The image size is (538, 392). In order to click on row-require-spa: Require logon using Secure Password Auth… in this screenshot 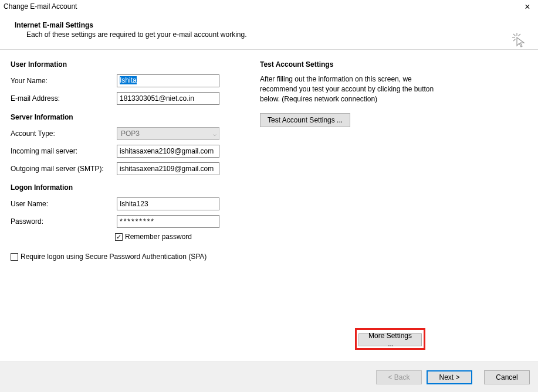, I will do `click(129, 257)`.